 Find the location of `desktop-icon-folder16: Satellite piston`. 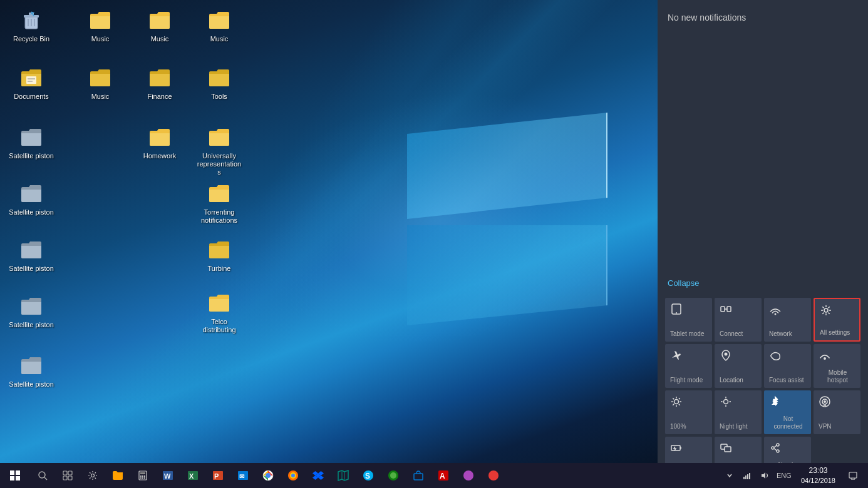

desktop-icon-folder16: Satellite piston is located at coordinates (31, 312).